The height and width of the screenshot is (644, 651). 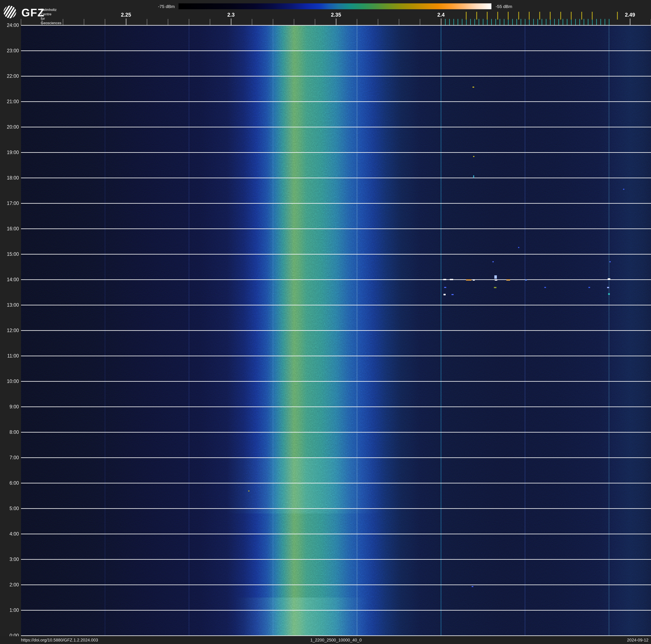 I want to click on time-tick-label: 22:00, so click(x=9, y=76).